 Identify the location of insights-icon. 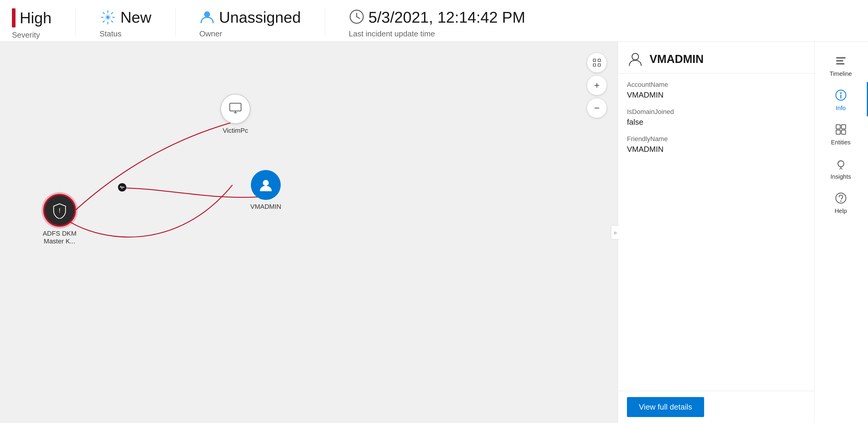
(841, 164).